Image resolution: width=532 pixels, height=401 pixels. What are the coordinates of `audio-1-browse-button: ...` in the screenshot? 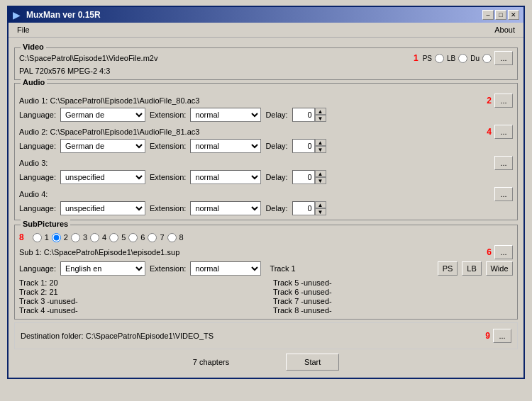 It's located at (504, 101).